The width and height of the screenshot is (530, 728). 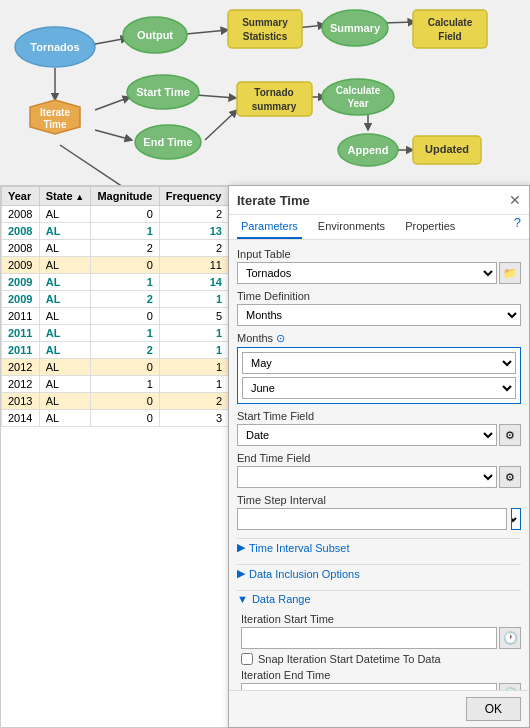 What do you see at coordinates (510, 273) in the screenshot?
I see `input-table-browse-btn: 📁` at bounding box center [510, 273].